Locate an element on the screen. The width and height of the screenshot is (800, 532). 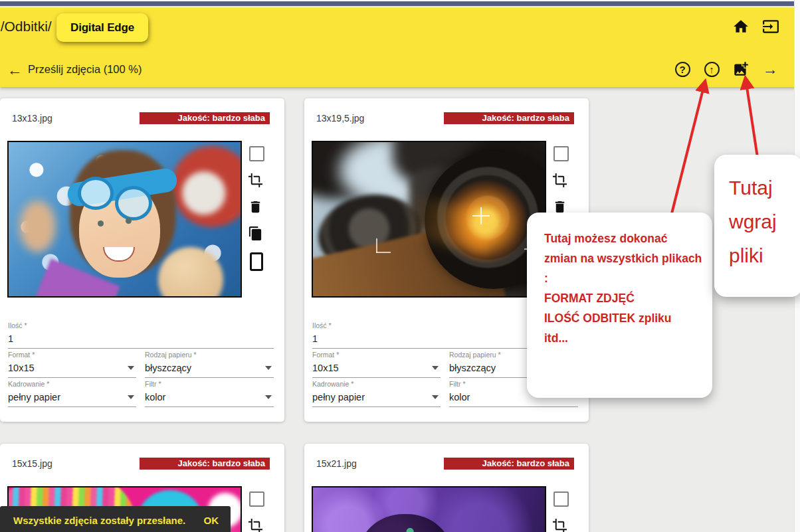
field-value: błyszczący is located at coordinates (209, 368).